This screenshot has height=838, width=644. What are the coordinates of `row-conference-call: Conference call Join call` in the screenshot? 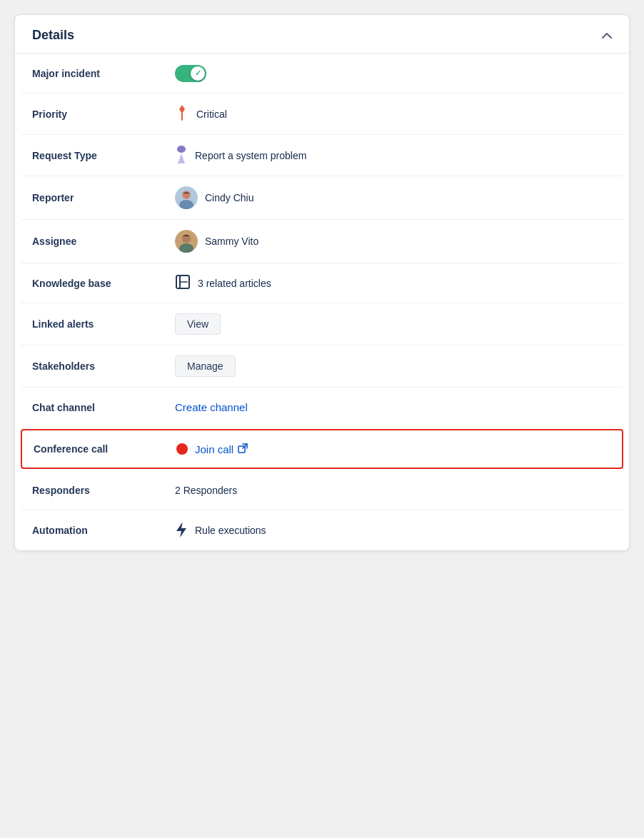 It's located at (322, 449).